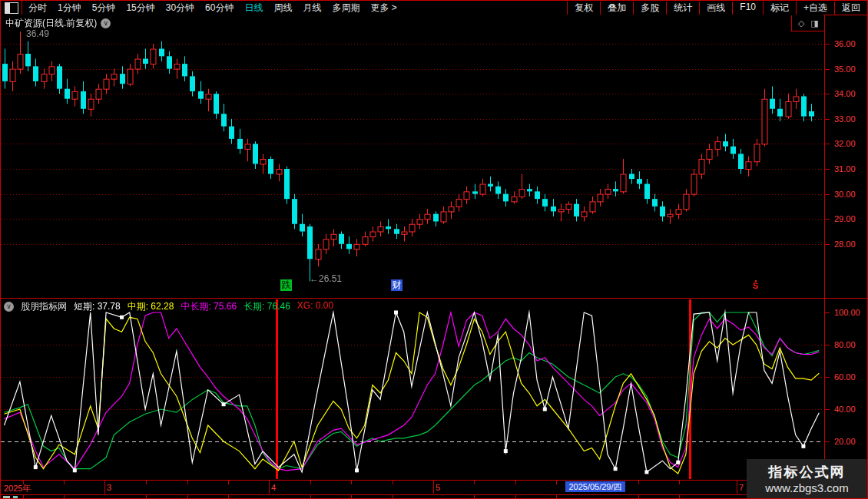 This screenshot has height=499, width=868. What do you see at coordinates (851, 8) in the screenshot?
I see `action-button-8: 返回` at bounding box center [851, 8].